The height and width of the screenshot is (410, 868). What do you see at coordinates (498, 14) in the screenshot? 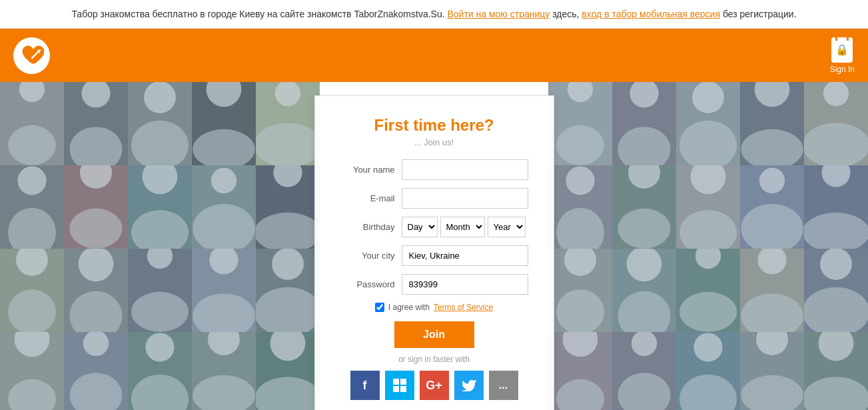
I see `banner-link1: Войти на мою страницу` at bounding box center [498, 14].